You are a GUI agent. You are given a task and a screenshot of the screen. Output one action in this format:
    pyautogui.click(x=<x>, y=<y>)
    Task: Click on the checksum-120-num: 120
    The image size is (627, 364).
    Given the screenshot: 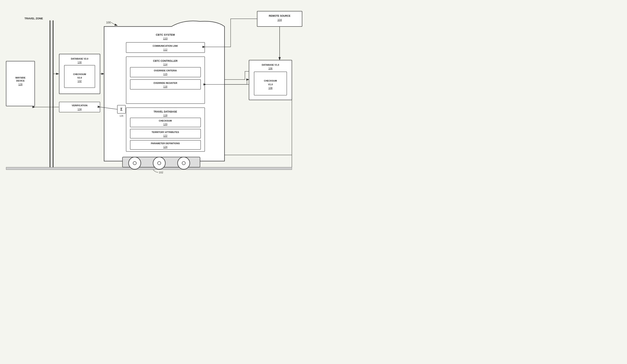 What is the action you would take?
    pyautogui.click(x=165, y=124)
    